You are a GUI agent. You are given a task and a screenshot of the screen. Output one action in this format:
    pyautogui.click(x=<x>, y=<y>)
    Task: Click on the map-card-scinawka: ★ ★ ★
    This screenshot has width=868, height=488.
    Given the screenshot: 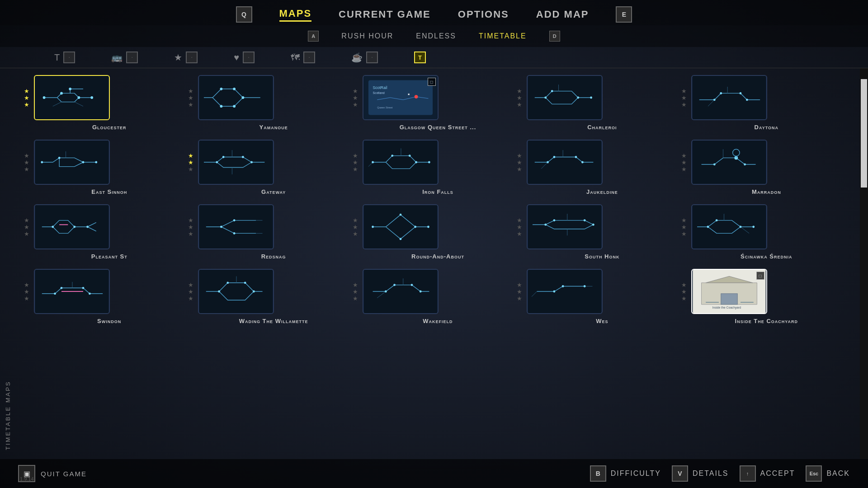 What is the action you would take?
    pyautogui.click(x=767, y=232)
    